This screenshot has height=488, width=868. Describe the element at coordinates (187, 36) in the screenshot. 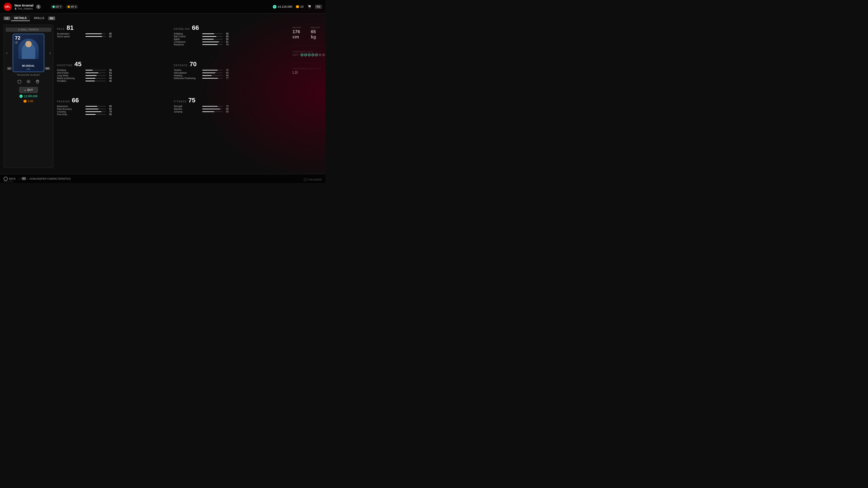

I see `stat-label: Ball Control` at that location.